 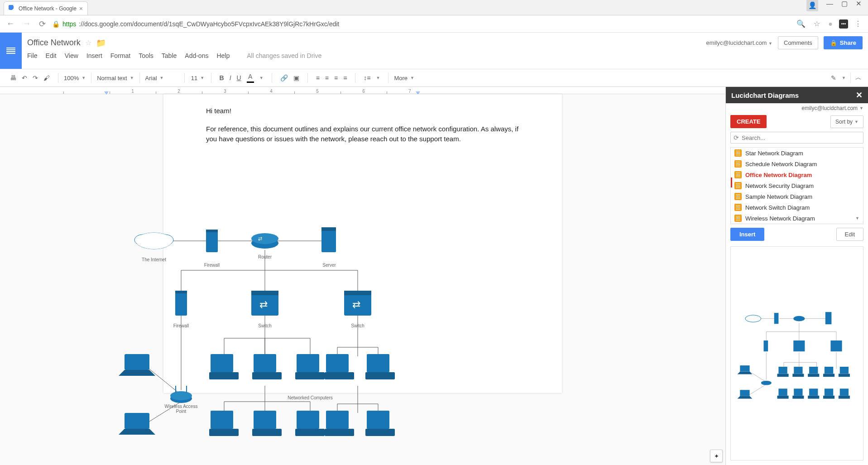 I want to click on font-size-dropdown: 11▼, so click(x=198, y=78).